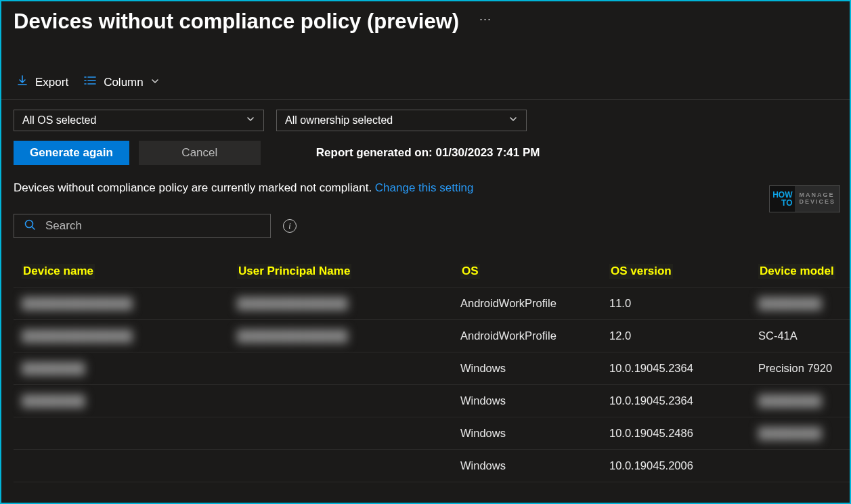 The width and height of the screenshot is (851, 504). Describe the element at coordinates (72, 153) in the screenshot. I see `generate-again-button: Generate again` at that location.